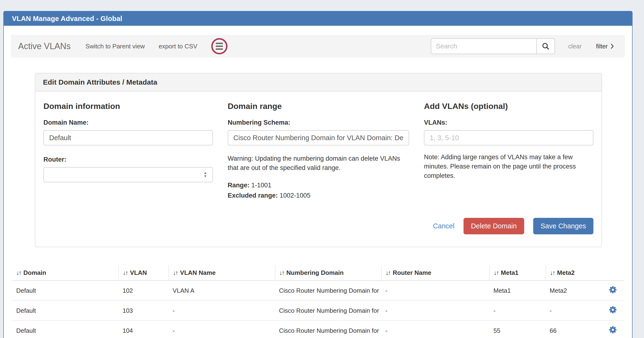  I want to click on page-title: VLAN Manage Advanced - Global, so click(67, 19).